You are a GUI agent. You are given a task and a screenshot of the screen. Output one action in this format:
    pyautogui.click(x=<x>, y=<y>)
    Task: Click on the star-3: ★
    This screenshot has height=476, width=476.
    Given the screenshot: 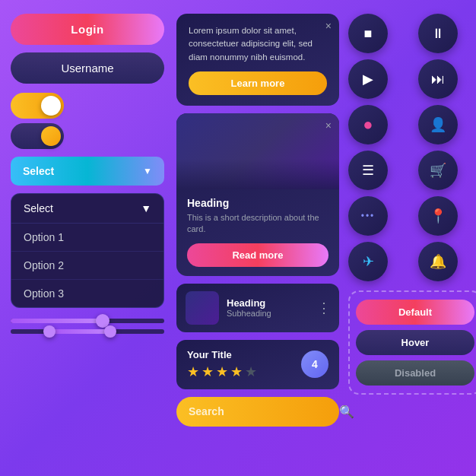 What is the action you would take?
    pyautogui.click(x=222, y=372)
    